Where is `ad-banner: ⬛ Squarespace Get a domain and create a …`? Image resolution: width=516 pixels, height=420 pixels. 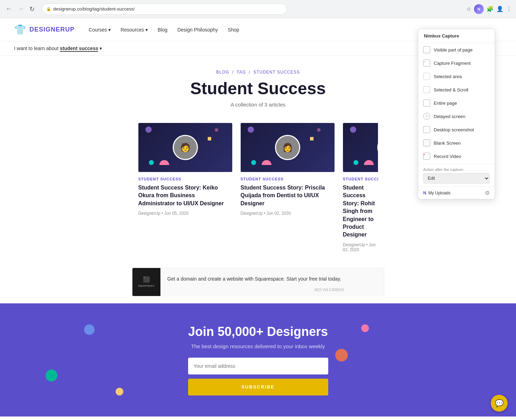
ad-banner: ⬛ Squarespace Get a domain and create a … is located at coordinates (258, 282).